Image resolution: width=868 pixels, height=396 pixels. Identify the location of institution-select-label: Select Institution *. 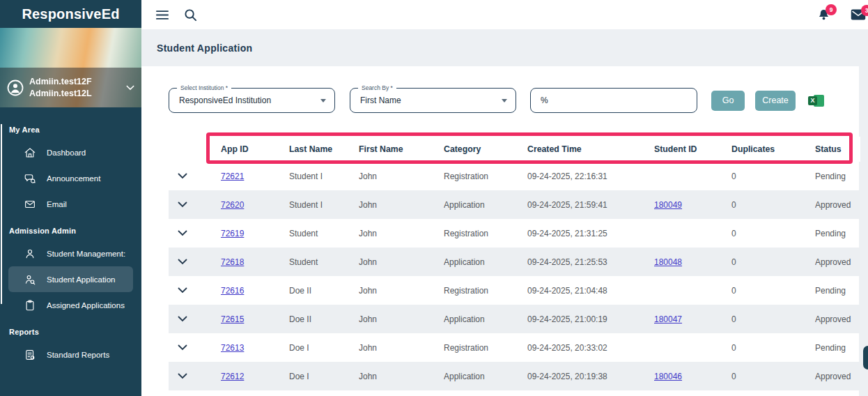
(204, 88).